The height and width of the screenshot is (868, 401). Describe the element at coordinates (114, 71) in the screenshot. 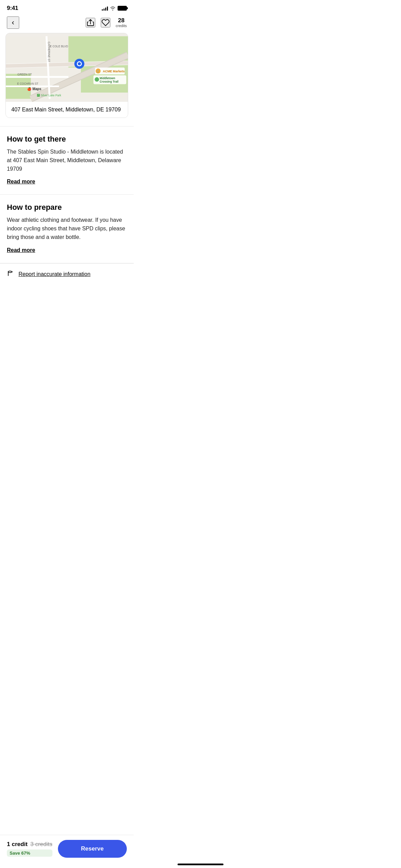

I see `svg-text: ACME Markets` at that location.